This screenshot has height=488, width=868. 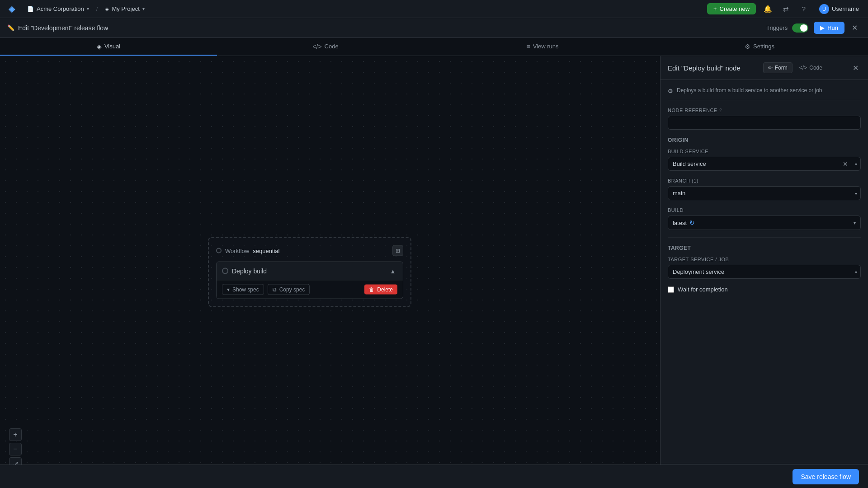 What do you see at coordinates (845, 164) in the screenshot?
I see `build-service-clear-button: ✕` at bounding box center [845, 164].